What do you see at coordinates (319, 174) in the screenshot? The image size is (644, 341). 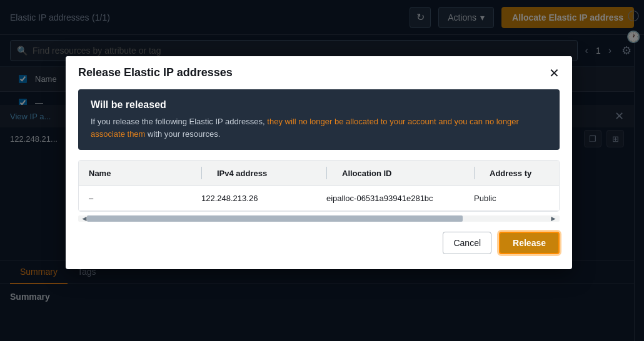 I see `modal-table-header: Name IPv4 address Allocation ID Address …` at bounding box center [319, 174].